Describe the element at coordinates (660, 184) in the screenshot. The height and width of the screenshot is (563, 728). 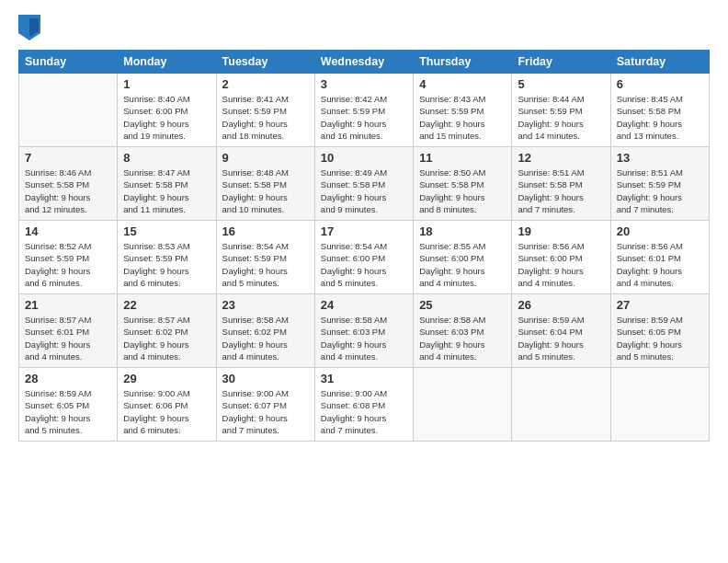
I see `calendar-cell: 13Sunrise: 8:51 AM Sunset: 5:59 PM Dayli…` at that location.